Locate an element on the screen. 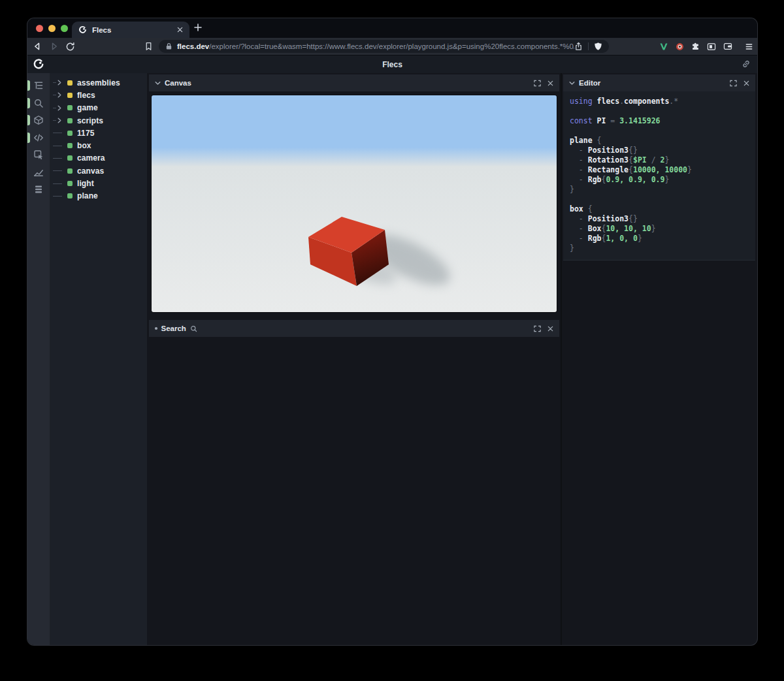 This screenshot has height=681, width=784. code-line: - Rotation3{$PI / 2} is located at coordinates (659, 161).